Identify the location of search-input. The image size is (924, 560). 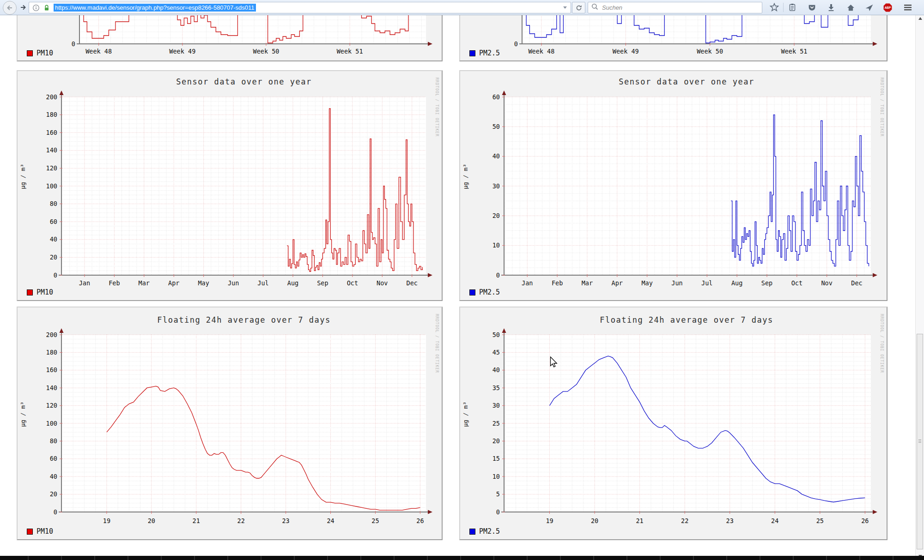
(681, 7).